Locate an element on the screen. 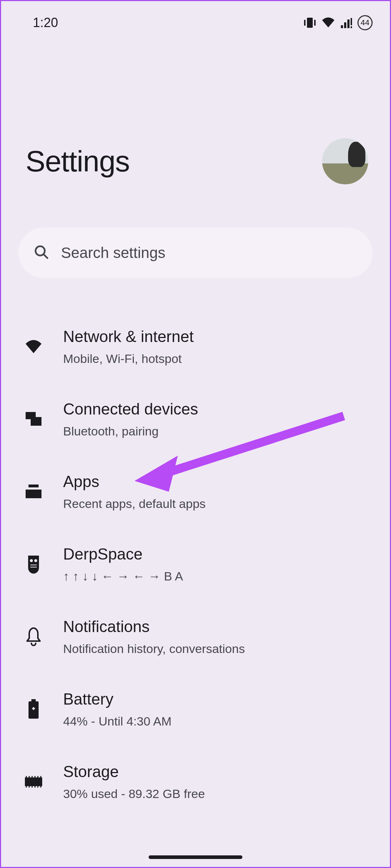 This screenshot has height=868, width=391. nav-bar-pill is located at coordinates (196, 857).